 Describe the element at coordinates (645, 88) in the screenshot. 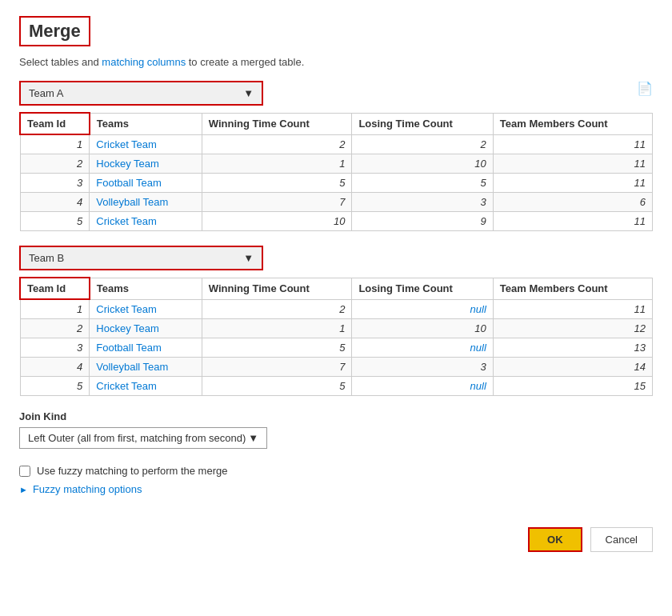

I see `table-icon: 📄` at that location.